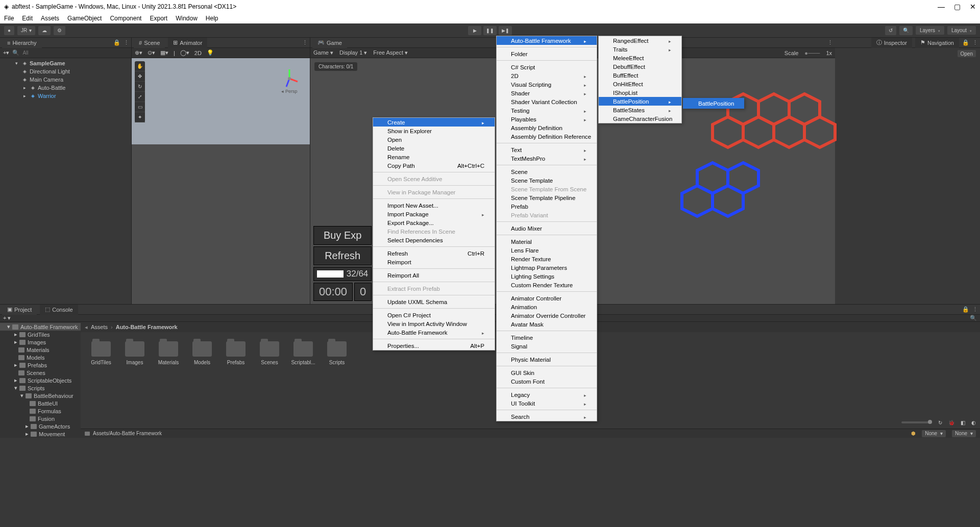 The image size is (980, 527). What do you see at coordinates (40, 426) in the screenshot?
I see `tree-sub: ▸ GameActors` at bounding box center [40, 426].